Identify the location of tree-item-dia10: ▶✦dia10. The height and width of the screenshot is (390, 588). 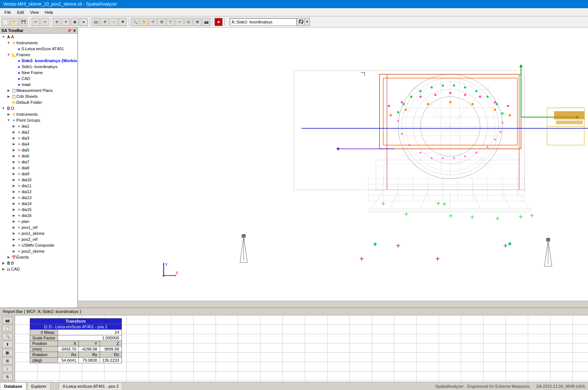
(39, 180).